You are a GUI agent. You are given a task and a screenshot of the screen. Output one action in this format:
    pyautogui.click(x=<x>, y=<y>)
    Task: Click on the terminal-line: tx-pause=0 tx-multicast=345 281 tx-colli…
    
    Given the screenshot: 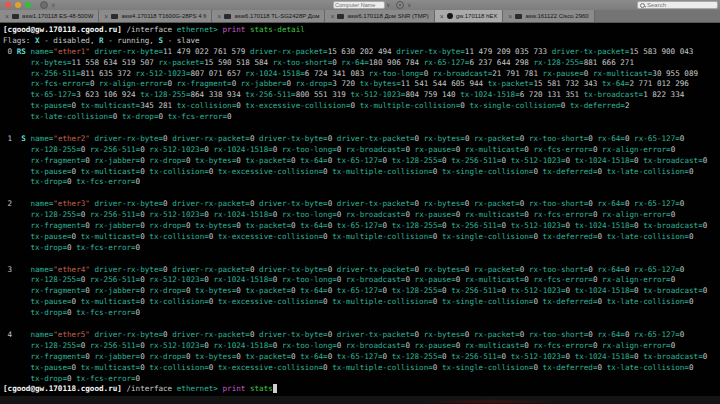 What is the action you would take?
    pyautogui.click(x=362, y=106)
    